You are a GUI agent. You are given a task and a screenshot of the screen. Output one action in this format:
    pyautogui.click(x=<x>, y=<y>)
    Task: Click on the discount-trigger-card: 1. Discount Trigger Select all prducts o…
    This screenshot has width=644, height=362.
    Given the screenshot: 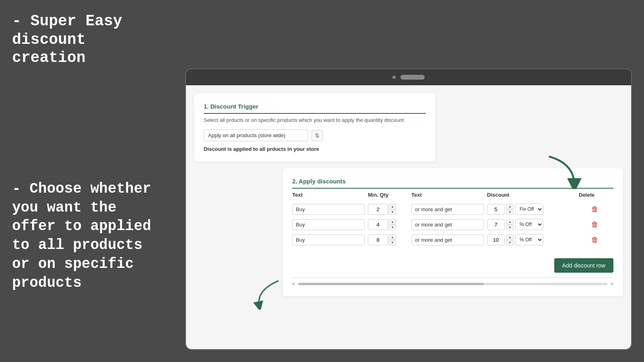 What is the action you would take?
    pyautogui.click(x=315, y=128)
    